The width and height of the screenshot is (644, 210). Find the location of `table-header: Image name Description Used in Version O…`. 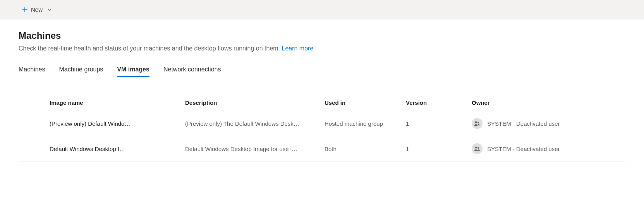

table-header: Image name Description Used in Version O… is located at coordinates (322, 103).